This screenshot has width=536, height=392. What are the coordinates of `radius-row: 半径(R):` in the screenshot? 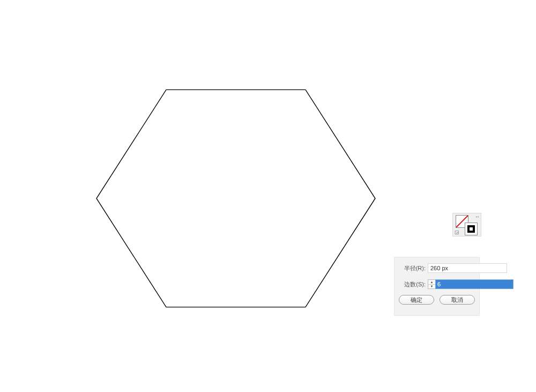 It's located at (437, 268).